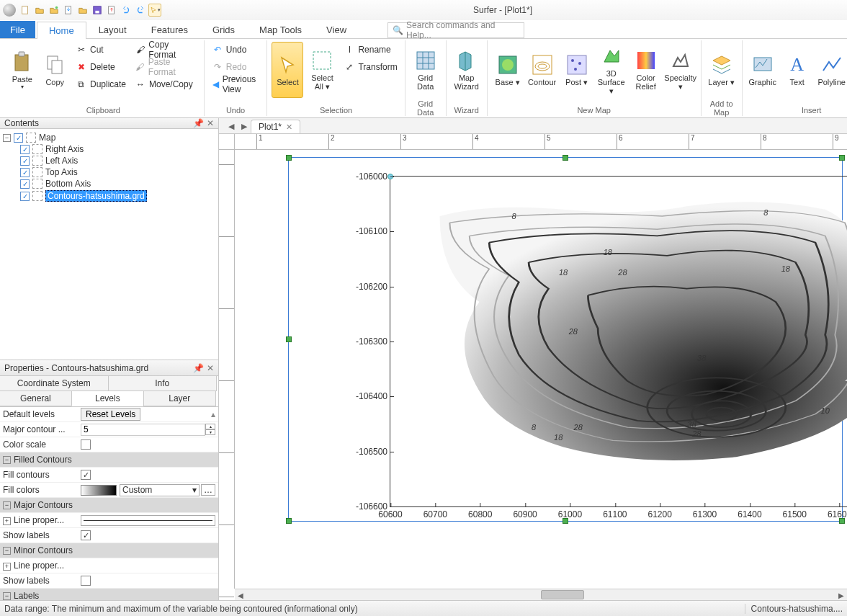  I want to click on undo-button: ↶Undo, so click(236, 50).